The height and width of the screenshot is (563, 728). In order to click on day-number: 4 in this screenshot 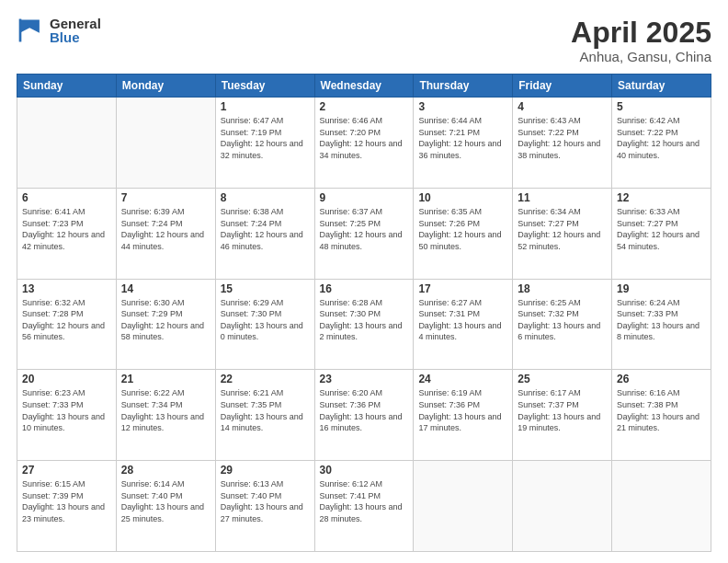, I will do `click(563, 107)`.